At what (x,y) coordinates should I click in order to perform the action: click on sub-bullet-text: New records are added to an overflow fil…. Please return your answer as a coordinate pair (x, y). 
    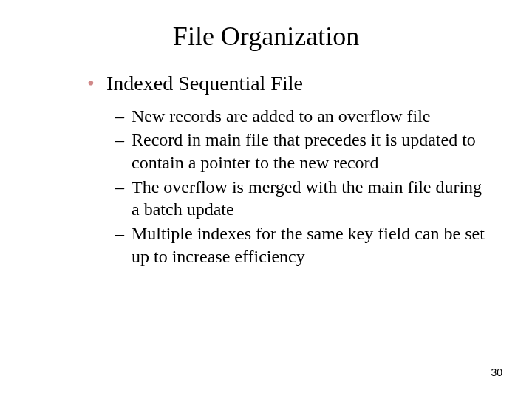
    Looking at the image, I should click on (281, 117).